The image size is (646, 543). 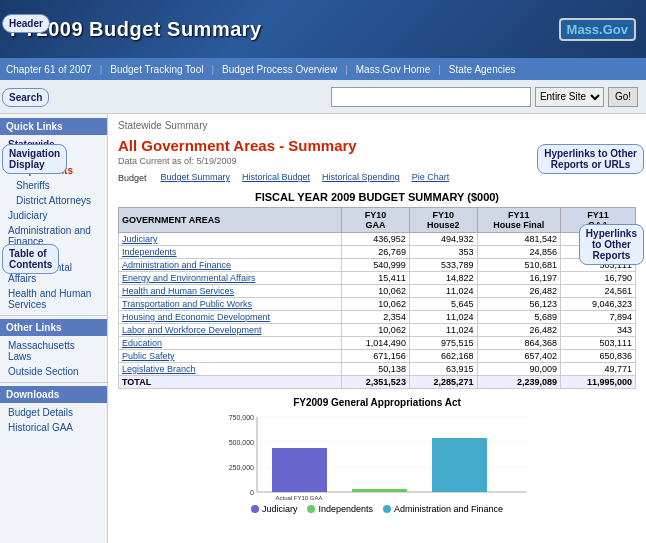 What do you see at coordinates (54, 328) in the screenshot?
I see `other-links-title: Other Links` at bounding box center [54, 328].